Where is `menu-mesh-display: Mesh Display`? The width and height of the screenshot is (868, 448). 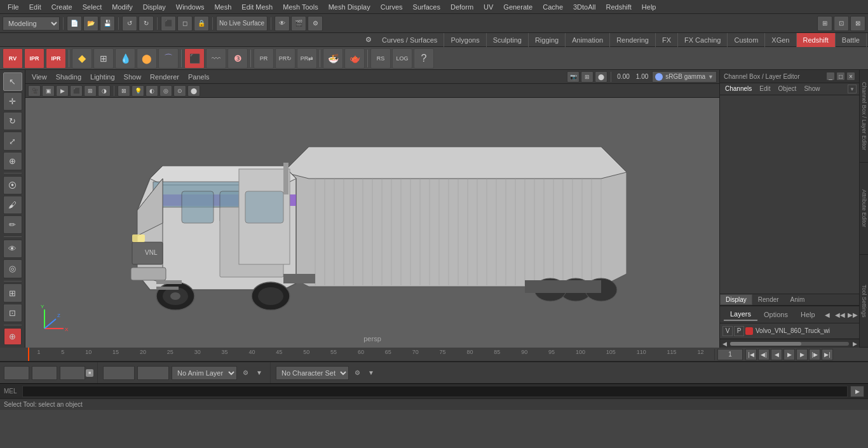 menu-mesh-display: Mesh Display is located at coordinates (349, 7).